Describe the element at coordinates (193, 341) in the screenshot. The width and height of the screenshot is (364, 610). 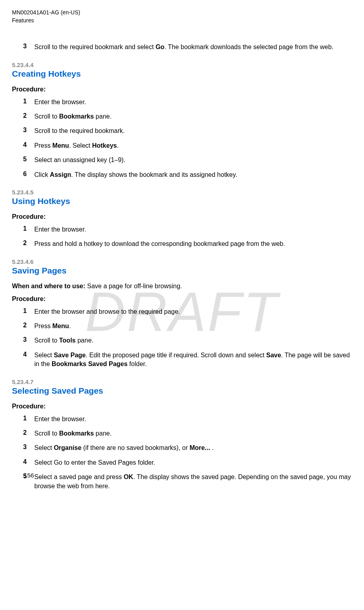
I see `step-text: Scroll to Tools pane.` at that location.